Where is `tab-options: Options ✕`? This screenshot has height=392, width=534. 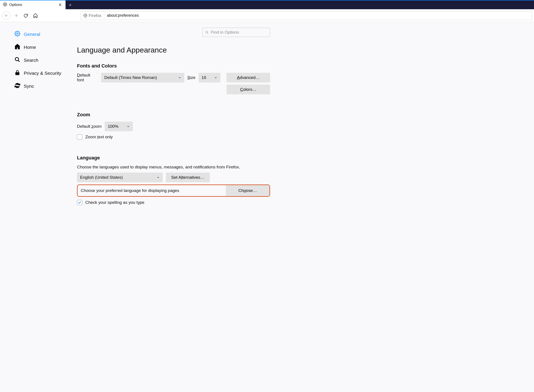 tab-options: Options ✕ is located at coordinates (33, 5).